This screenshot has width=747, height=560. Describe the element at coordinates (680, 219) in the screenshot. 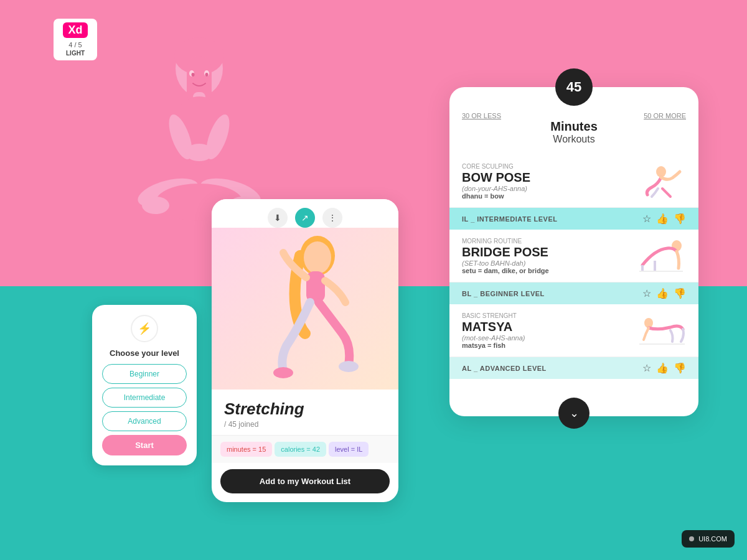

I see `bow-dislike-icon: 👎` at that location.